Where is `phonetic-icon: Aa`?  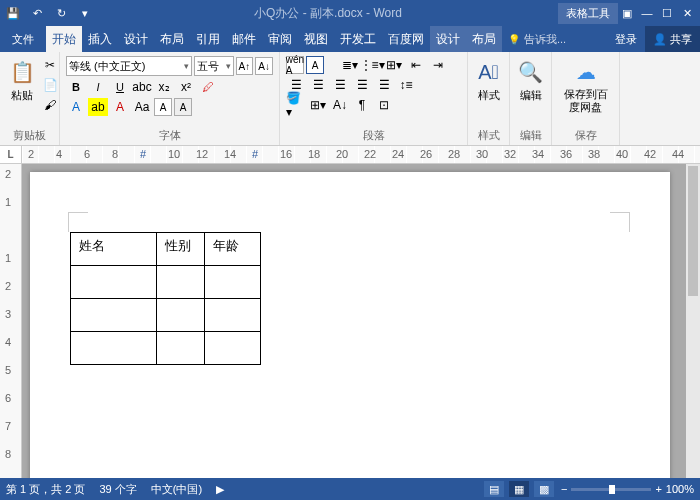
phonetic-icon: Aa is located at coordinates (142, 107).